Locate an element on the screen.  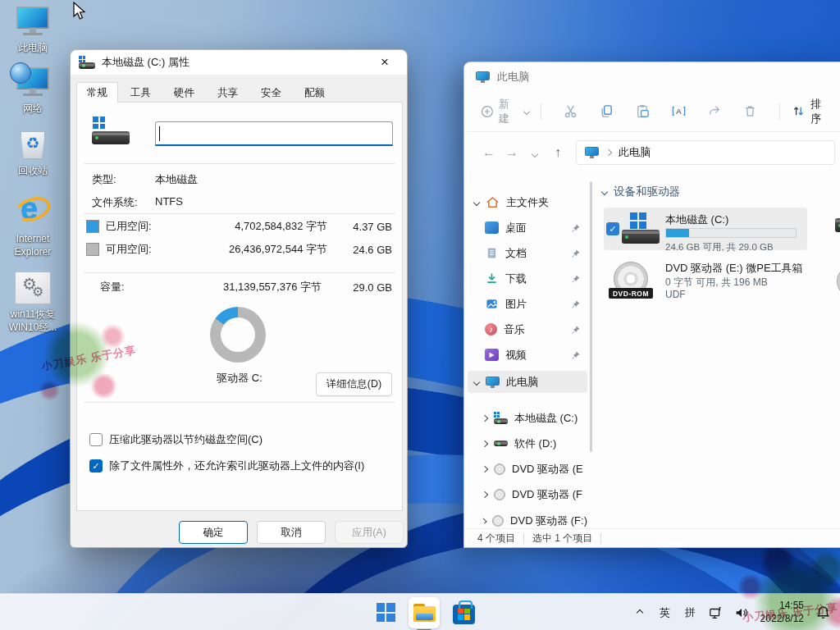
desktop-icon-this-pc: 此电脑 is located at coordinates (33, 30).